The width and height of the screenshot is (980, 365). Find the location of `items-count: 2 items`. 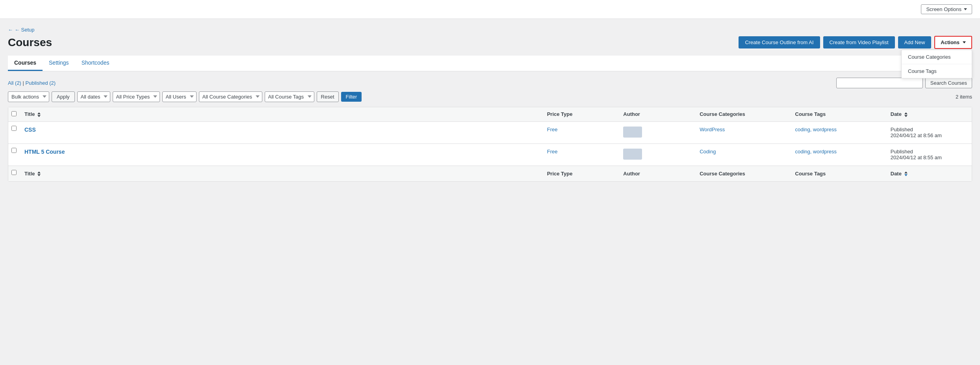

items-count: 2 items is located at coordinates (964, 97).